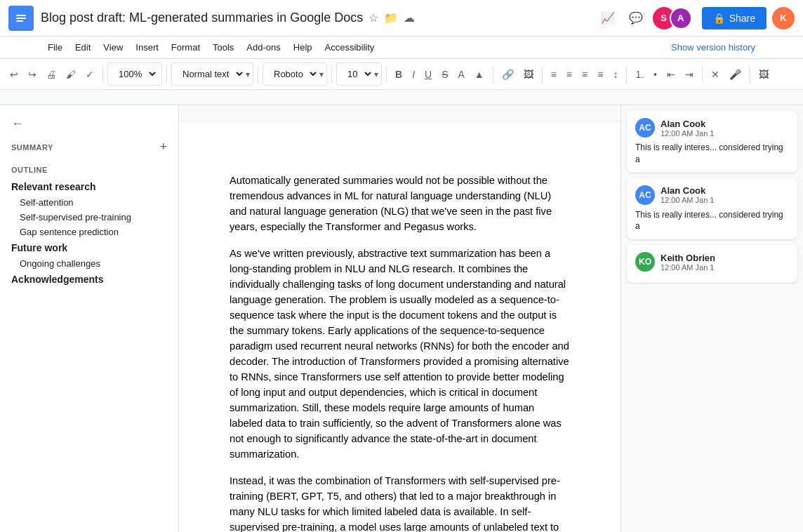 Image resolution: width=803 pixels, height=532 pixels. Describe the element at coordinates (89, 169) in the screenshot. I see `outline-label: OUTLINE` at that location.